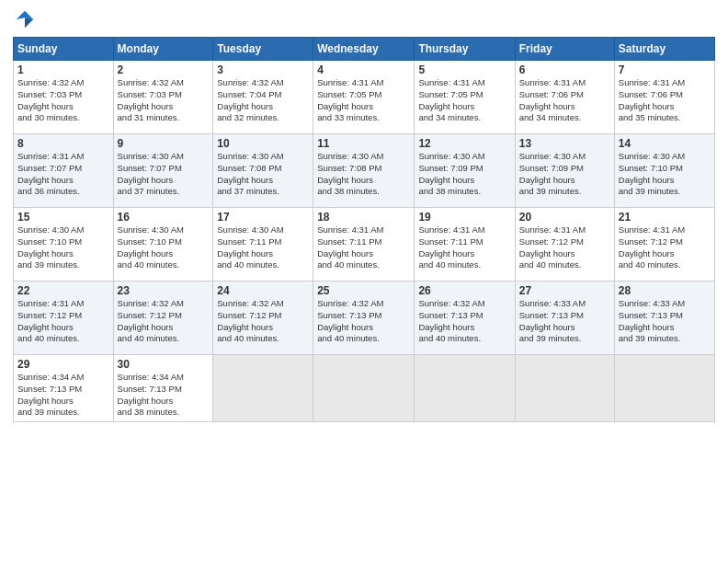 The height and width of the screenshot is (563, 728). What do you see at coordinates (665, 217) in the screenshot?
I see `day-number: 21` at bounding box center [665, 217].